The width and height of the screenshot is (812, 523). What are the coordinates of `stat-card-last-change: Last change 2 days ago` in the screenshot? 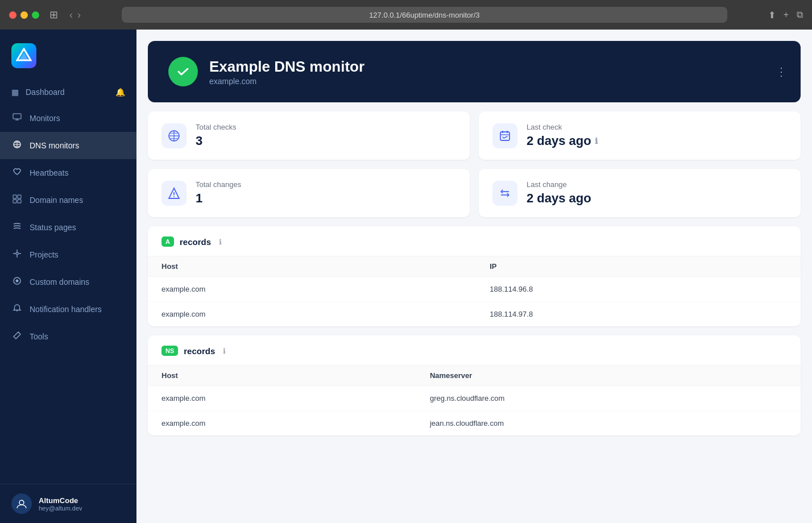 It's located at (640, 193).